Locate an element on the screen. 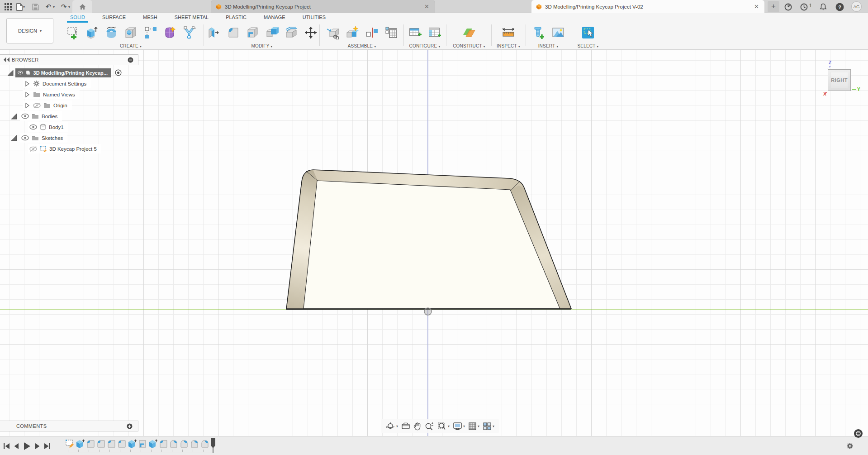 Image resolution: width=868 pixels, height=455 pixels. create-sketch-icon is located at coordinates (72, 33).